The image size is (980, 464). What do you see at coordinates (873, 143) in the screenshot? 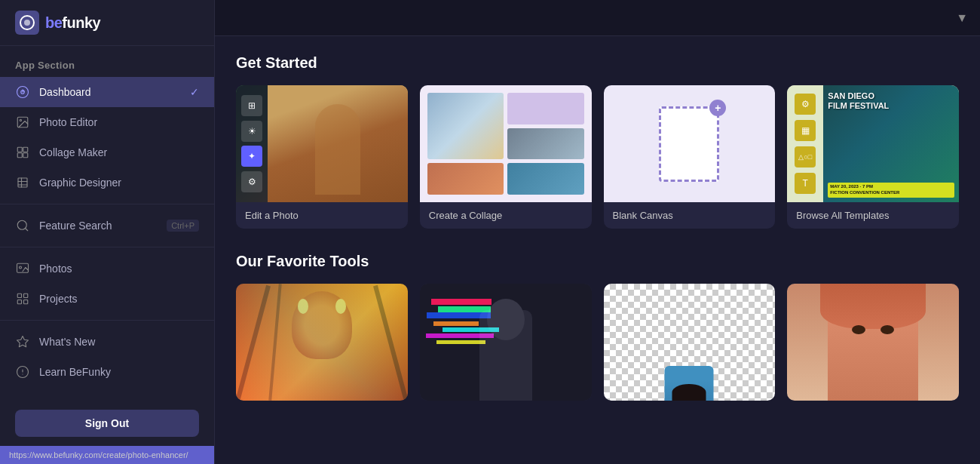
I see `browse-templates-card-image: ⚙ ▦ △○□ T SAN DIEGOFILM FESTIVAL MAY 20,…` at bounding box center [873, 143].